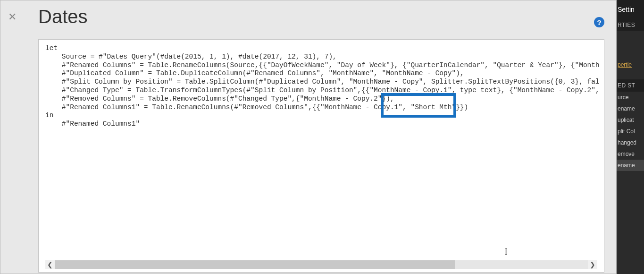 The image size is (644, 274). Describe the element at coordinates (255, 265) in the screenshot. I see `scroll-thumb` at that location.